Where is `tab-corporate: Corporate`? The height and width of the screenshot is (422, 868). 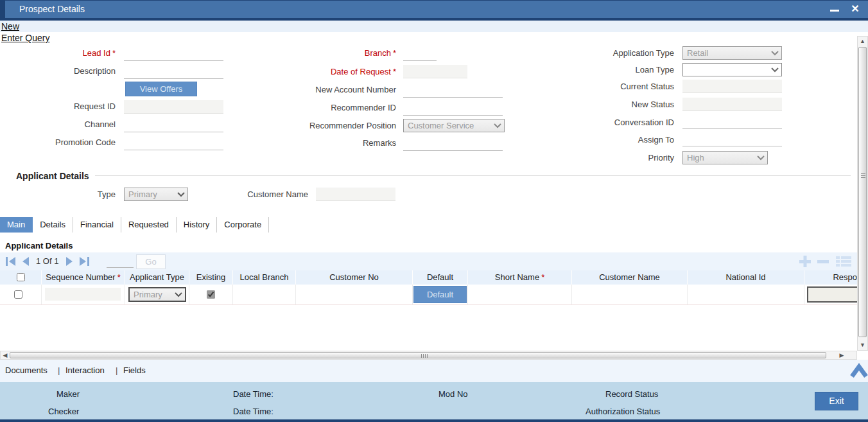 tab-corporate: Corporate is located at coordinates (243, 225).